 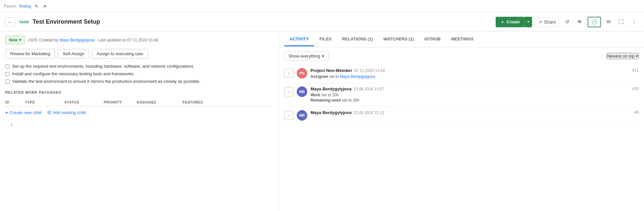 I want to click on status-dropdown-icon: ▾, so click(x=20, y=40).